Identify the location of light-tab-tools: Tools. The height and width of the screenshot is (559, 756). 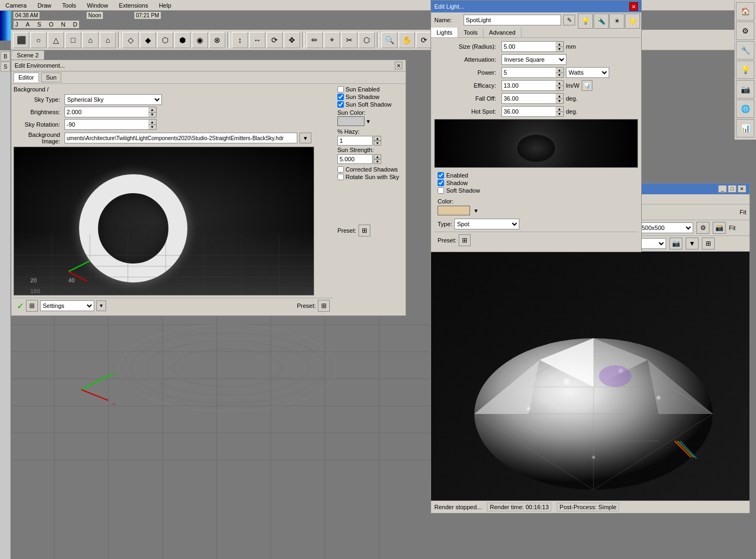
(471, 32).